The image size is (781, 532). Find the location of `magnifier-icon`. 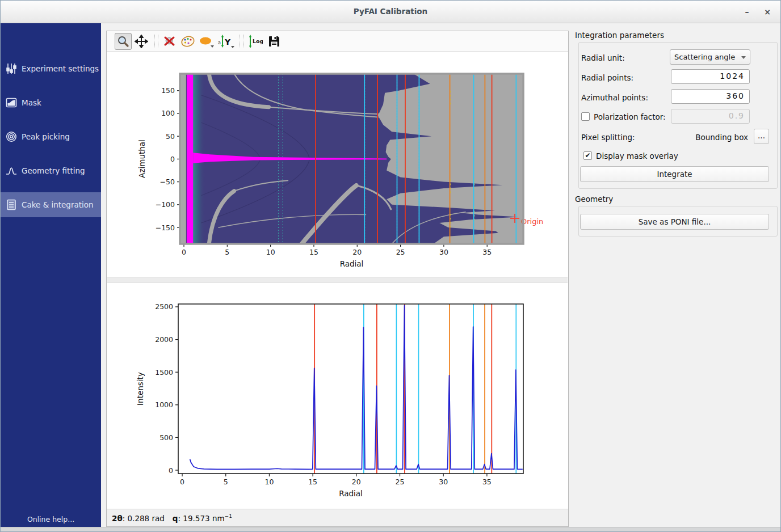

magnifier-icon is located at coordinates (123, 41).